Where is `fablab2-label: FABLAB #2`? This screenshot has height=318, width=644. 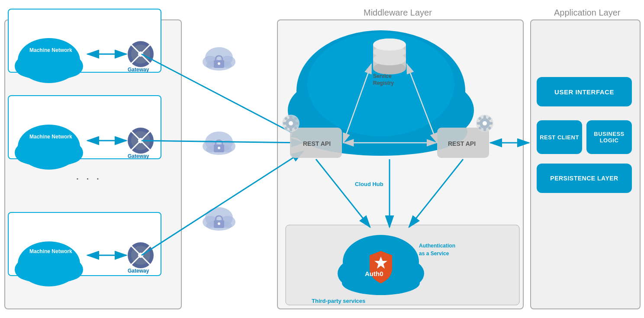 fablab2-label: FABLAB #2 is located at coordinates (30, 151).